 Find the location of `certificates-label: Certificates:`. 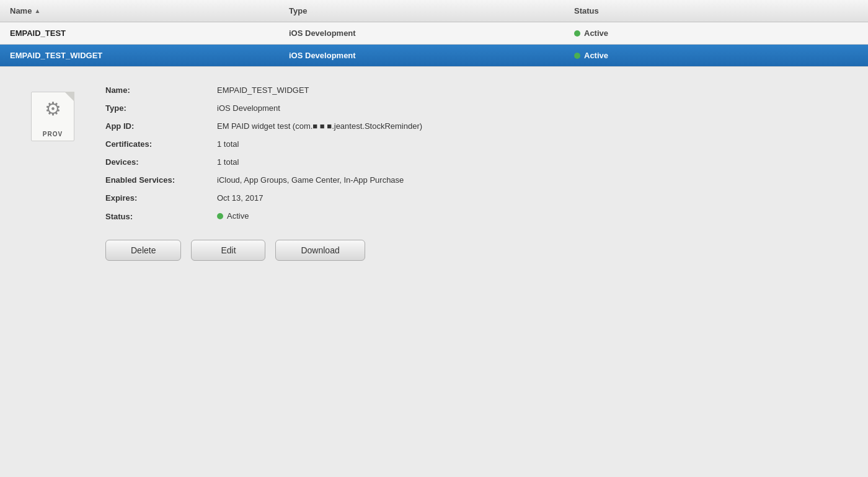

certificates-label: Certificates: is located at coordinates (161, 144).